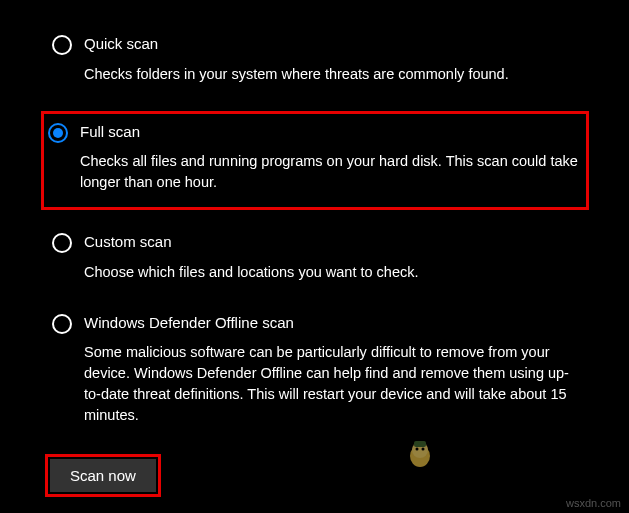 The image size is (629, 513). What do you see at coordinates (103, 476) in the screenshot?
I see `scan-button-highlight: Scan now` at bounding box center [103, 476].